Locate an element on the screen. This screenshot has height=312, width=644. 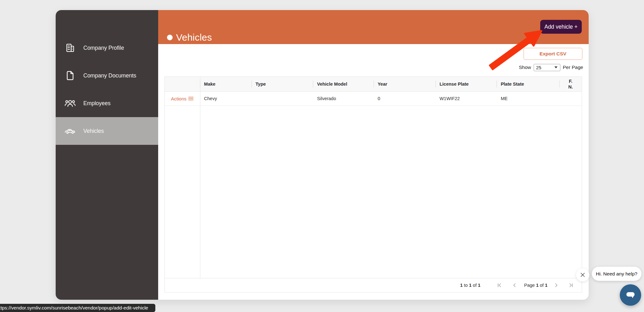
column-header-make: Make is located at coordinates (226, 84).